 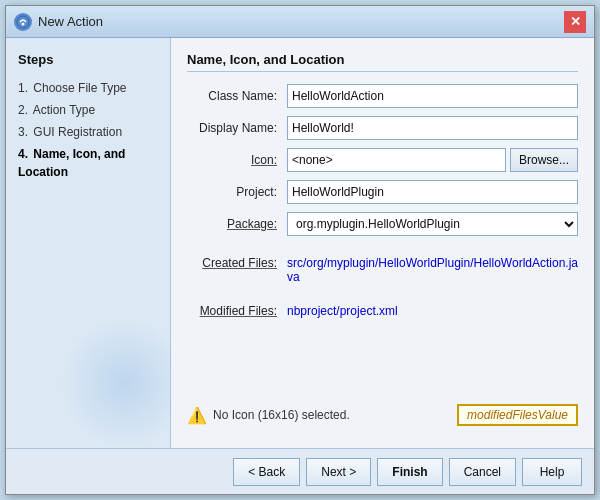 I want to click on icon-input, so click(x=396, y=160).